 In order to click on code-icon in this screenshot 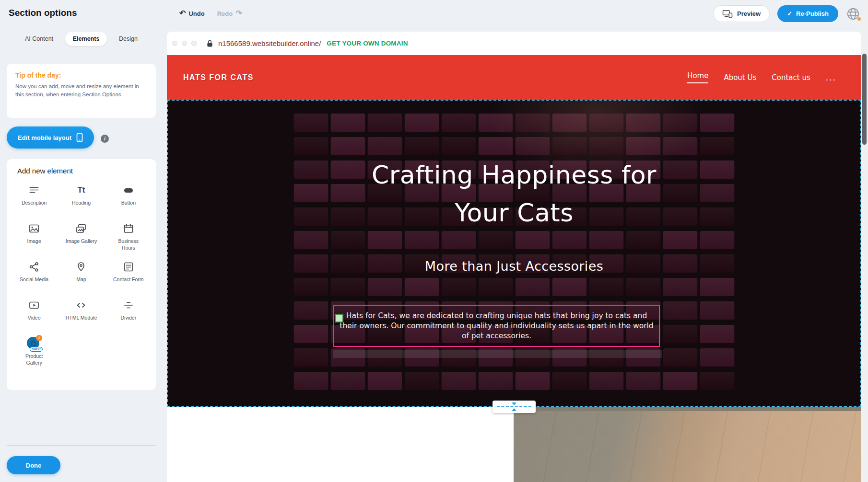, I will do `click(81, 305)`.